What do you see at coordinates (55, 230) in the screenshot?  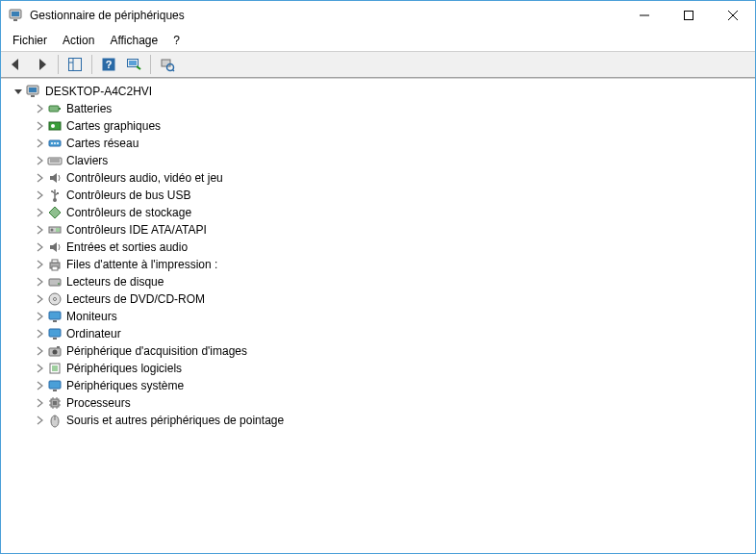 I see `ide-icon` at bounding box center [55, 230].